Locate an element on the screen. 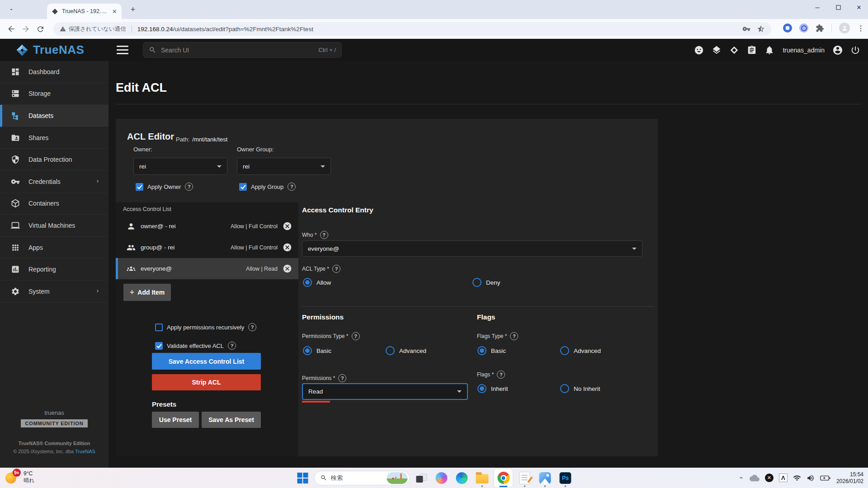  sidebar-item-virtual-machines: Virtual Machines is located at coordinates (54, 226).